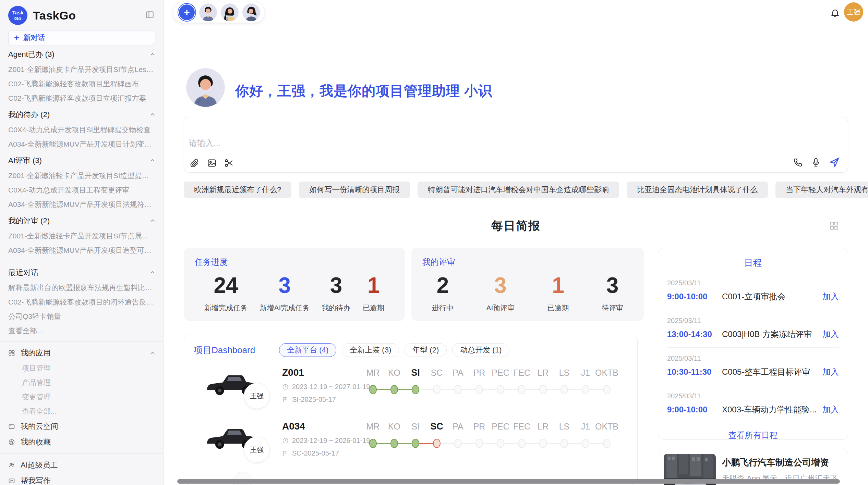 This screenshot has height=485, width=868. I want to click on recent-chat-item: 解释最新出台的欧盟报废车法规再生塑料比例被调至15%..., so click(82, 288).